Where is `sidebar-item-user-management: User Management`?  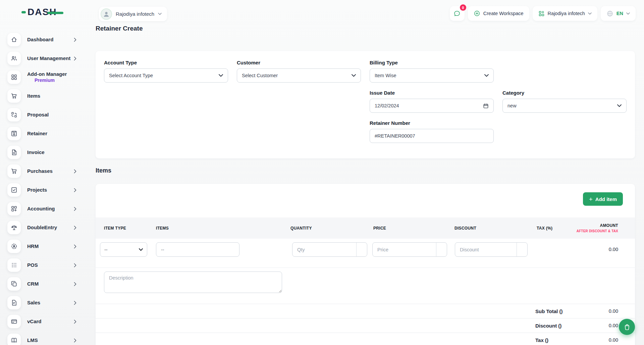
sidebar-item-user-management: User Management is located at coordinates (43, 58).